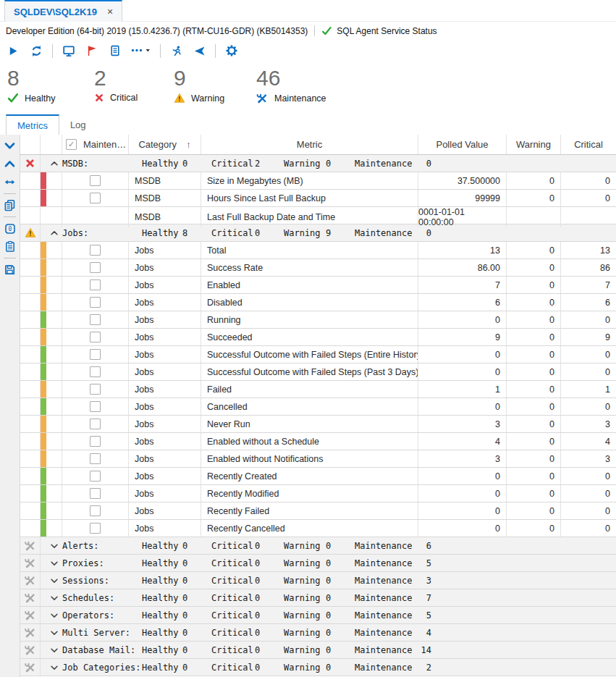 This screenshot has height=677, width=616. What do you see at coordinates (78, 125) in the screenshot?
I see `tab-log: Log` at bounding box center [78, 125].